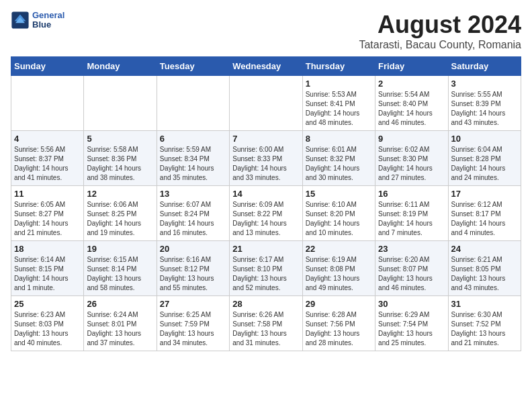  What do you see at coordinates (266, 248) in the screenshot?
I see `day-number: 21` at bounding box center [266, 248].